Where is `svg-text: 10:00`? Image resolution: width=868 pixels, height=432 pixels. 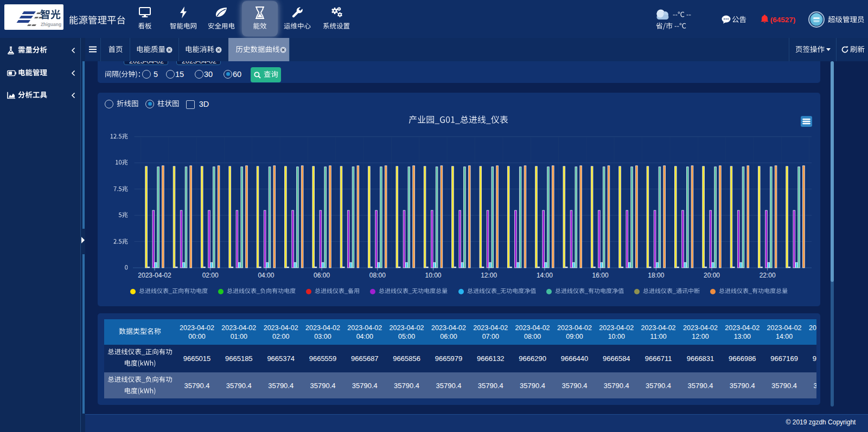 svg-text: 10:00 is located at coordinates (433, 275).